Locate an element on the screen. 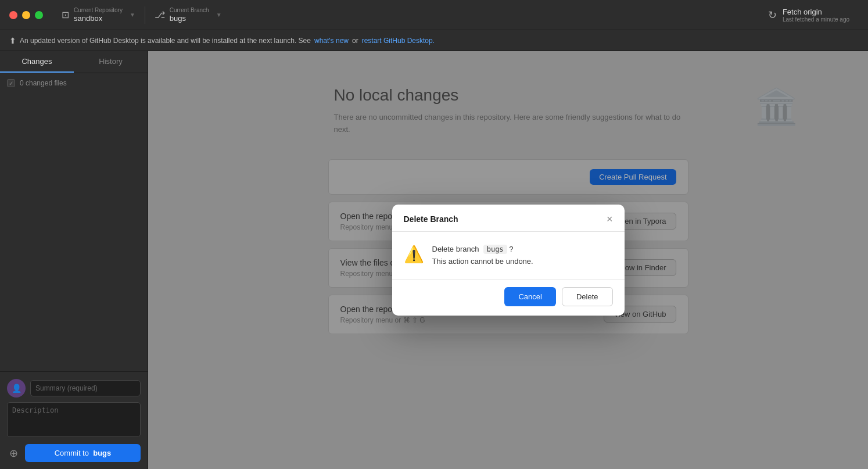  repo-name: sandbox is located at coordinates (88, 19).